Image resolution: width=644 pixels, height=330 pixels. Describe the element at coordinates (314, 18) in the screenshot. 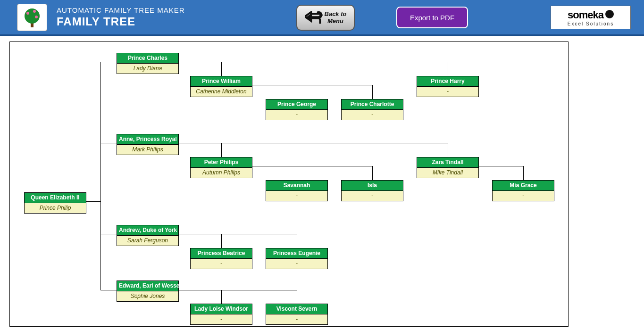

I see `back-arrow-icon` at that location.